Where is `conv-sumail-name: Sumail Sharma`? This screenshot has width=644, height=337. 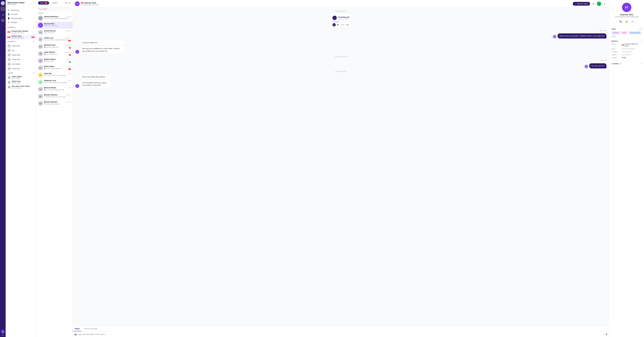 conv-sumail-name: Sumail Sharma is located at coordinates (50, 31).